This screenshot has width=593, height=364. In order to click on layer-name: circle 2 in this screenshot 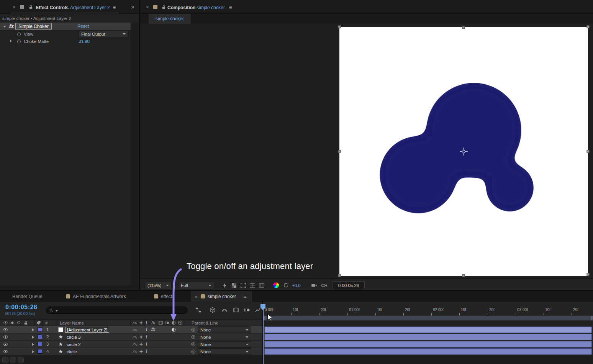, I will do `click(74, 344)`.